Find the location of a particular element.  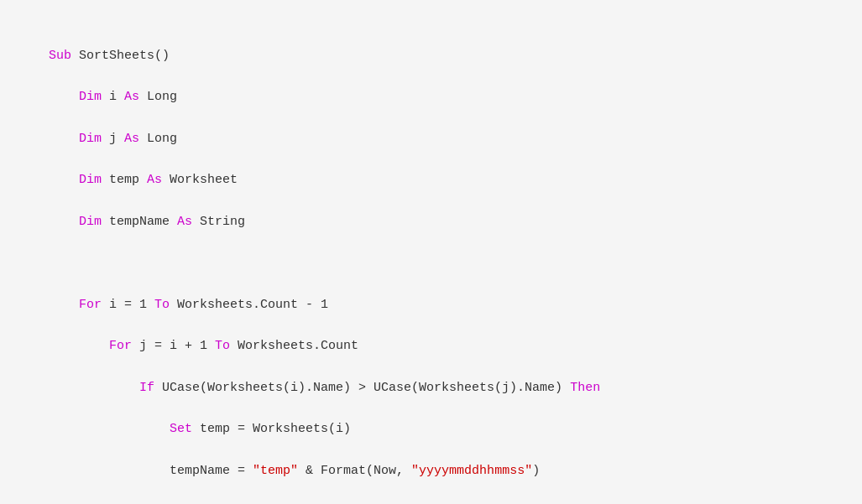

var-temp: temp is located at coordinates (124, 179).